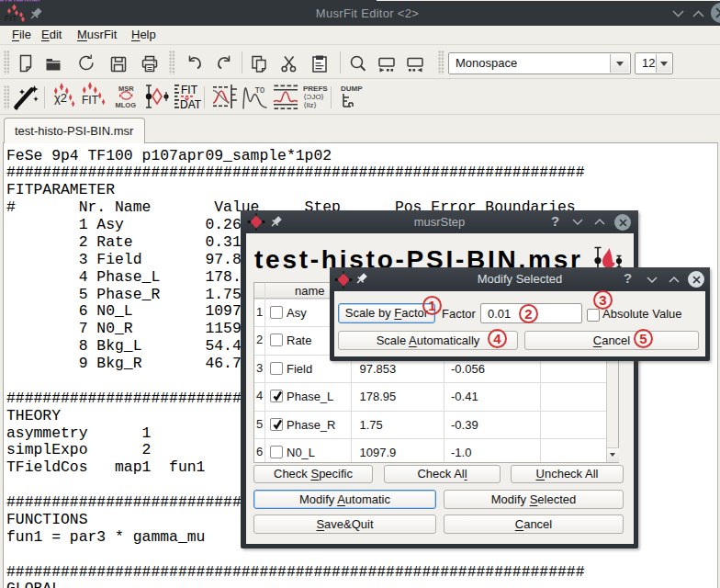  I want to click on svg-text: DUMP, so click(352, 88).